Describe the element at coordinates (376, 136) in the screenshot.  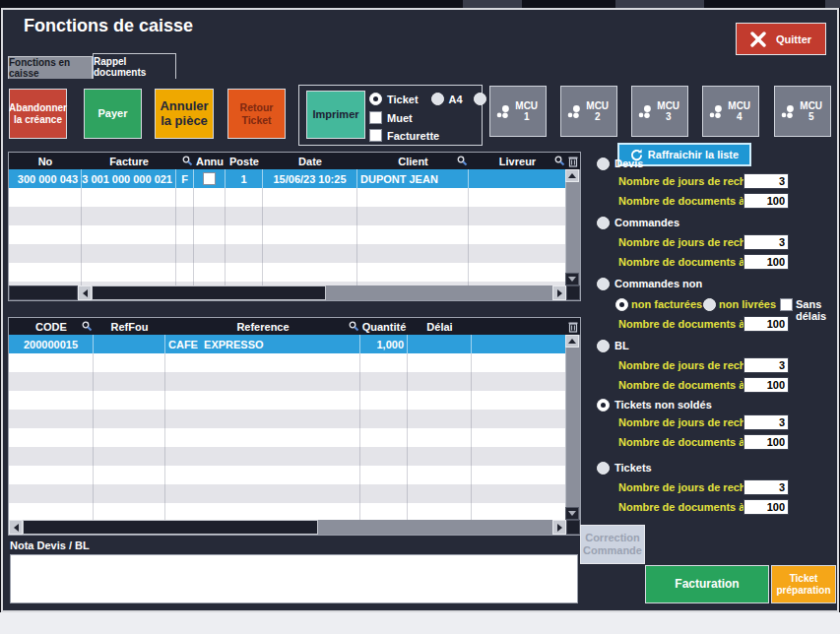
I see `checkbox-facturette` at that location.